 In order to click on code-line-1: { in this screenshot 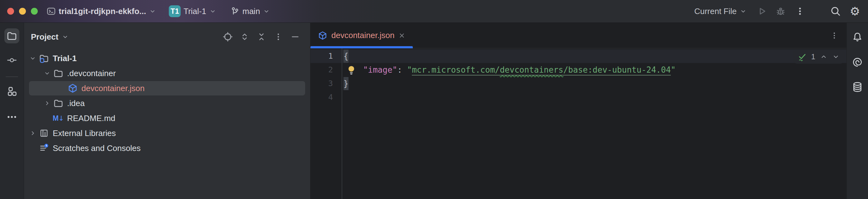, I will do `click(594, 56)`.